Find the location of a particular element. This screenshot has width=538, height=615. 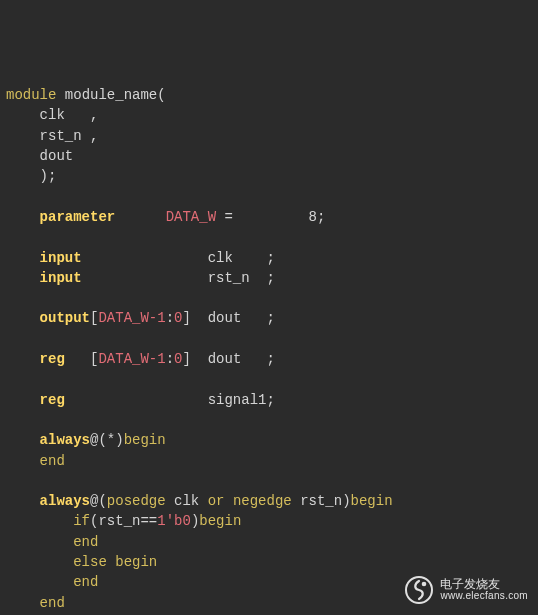

port-rstn: rst_n is located at coordinates (61, 136).